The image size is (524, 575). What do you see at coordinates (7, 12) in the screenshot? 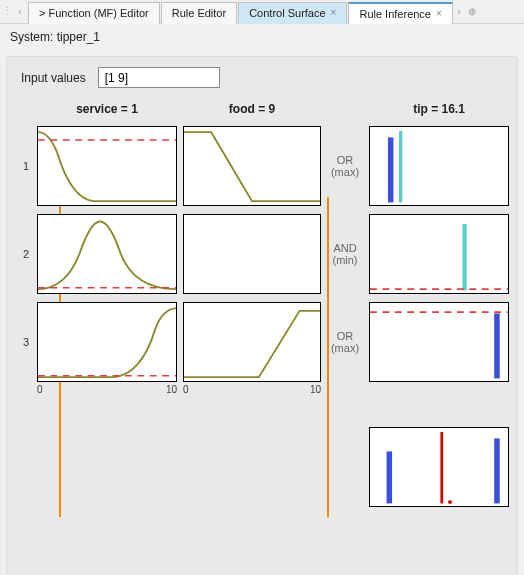
I see `grip-icon: ⋮` at bounding box center [7, 12].